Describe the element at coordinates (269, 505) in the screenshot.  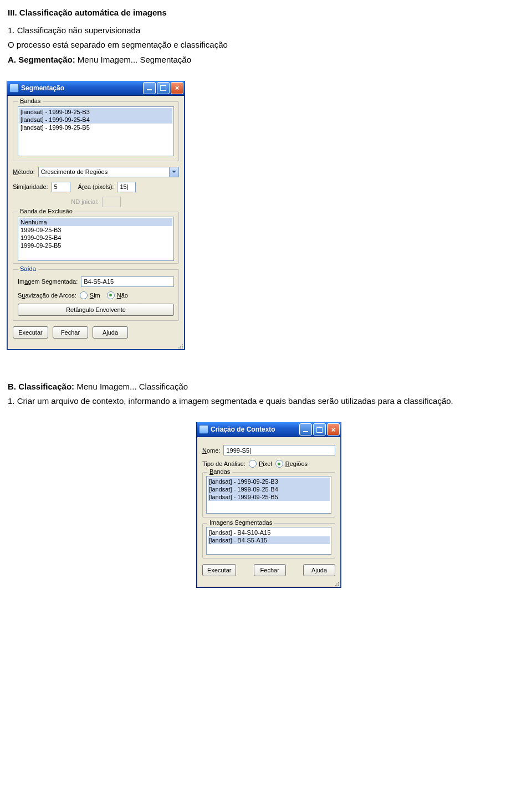
I see `criacao-contexto-window: Criação de Contexto × Nome: 1999-S5| Tip…` at that location.